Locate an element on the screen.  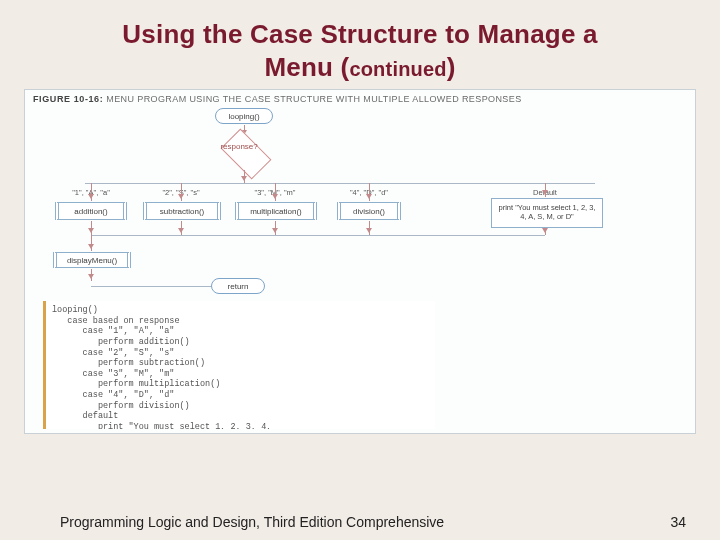
arrow-case2 is located at coordinates (182, 192).